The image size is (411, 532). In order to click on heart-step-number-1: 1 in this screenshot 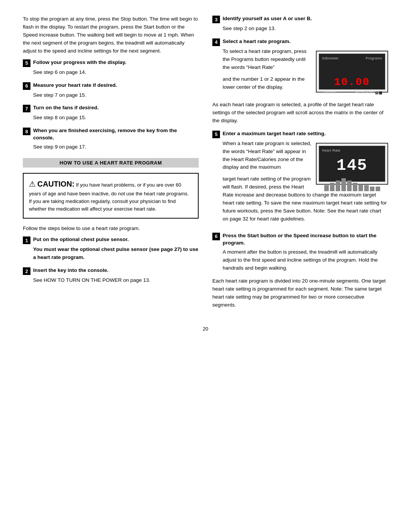, I will do `click(27, 240)`.